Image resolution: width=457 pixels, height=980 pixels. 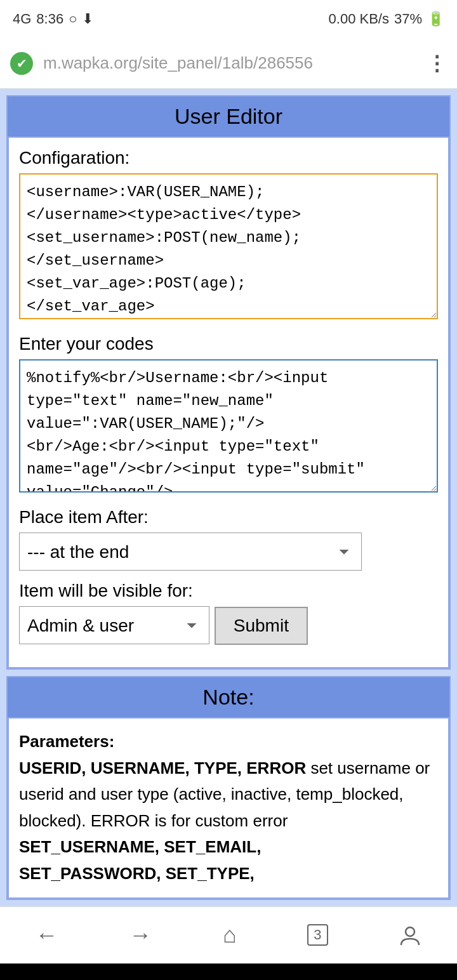 I want to click on android-nav-bar: ☰, so click(x=228, y=972).